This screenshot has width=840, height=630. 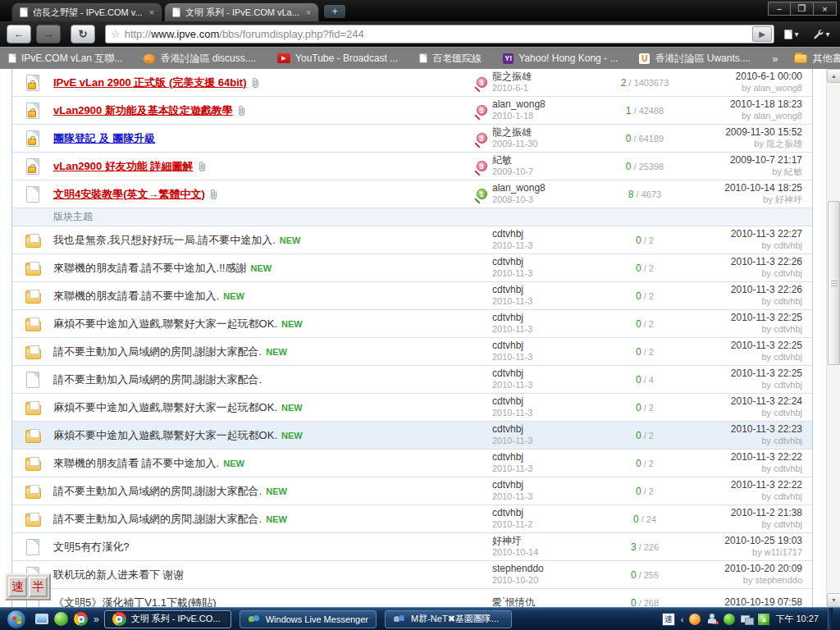 I want to click on tray-contact-busy-icon, so click(x=712, y=619).